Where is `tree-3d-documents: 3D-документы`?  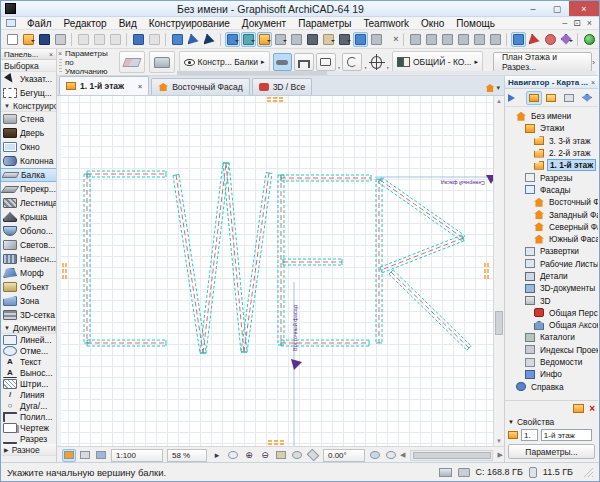 tree-3d-documents: 3D-документы is located at coordinates (552, 288).